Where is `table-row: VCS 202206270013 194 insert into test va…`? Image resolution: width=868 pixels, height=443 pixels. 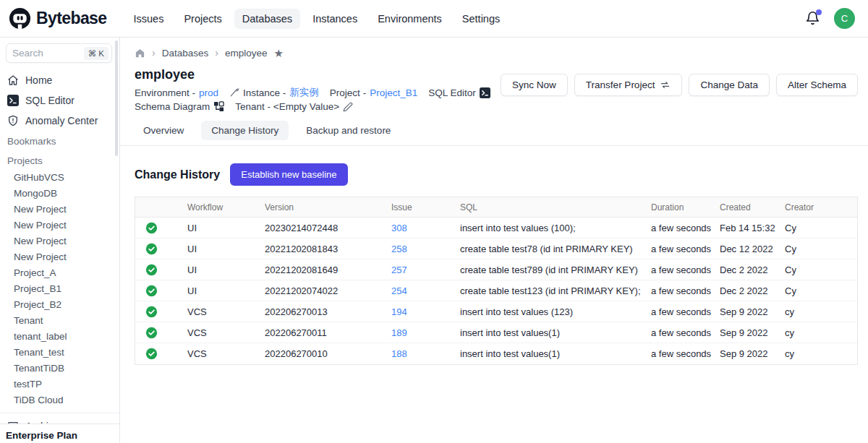
table-row: VCS 202206270013 194 insert into test va… is located at coordinates (496, 312).